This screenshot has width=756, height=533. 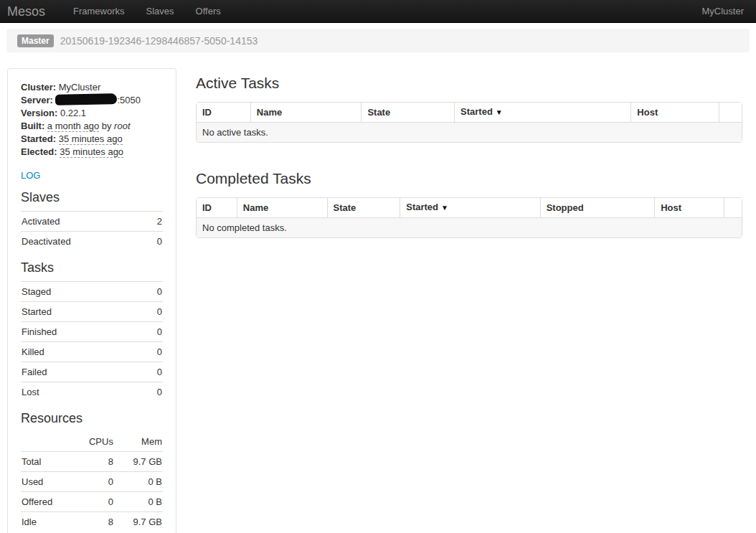 What do you see at coordinates (81, 312) in the screenshot?
I see `tasks-started-label: Started` at bounding box center [81, 312].